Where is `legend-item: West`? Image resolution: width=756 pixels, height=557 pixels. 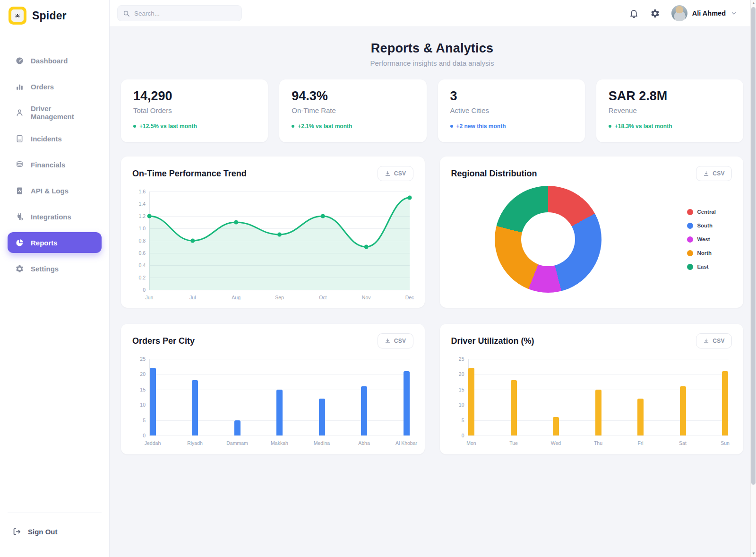 legend-item: West is located at coordinates (701, 239).